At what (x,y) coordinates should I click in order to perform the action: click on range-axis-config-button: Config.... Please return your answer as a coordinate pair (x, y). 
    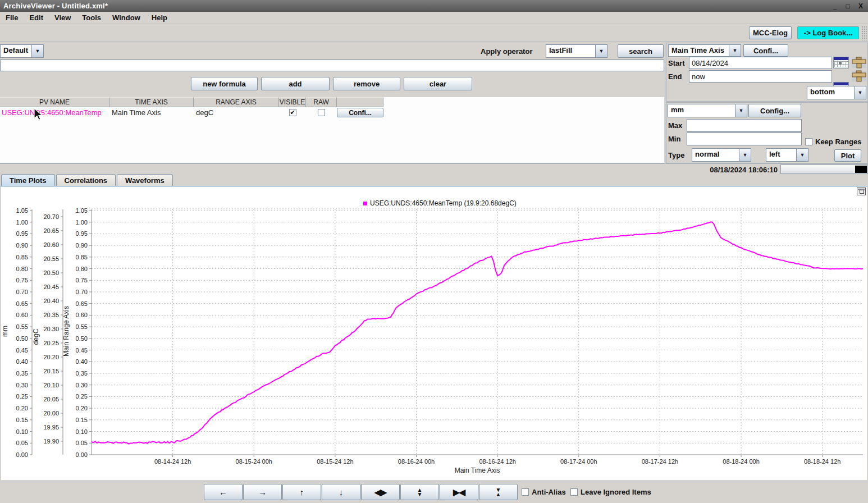
    Looking at the image, I should click on (775, 111).